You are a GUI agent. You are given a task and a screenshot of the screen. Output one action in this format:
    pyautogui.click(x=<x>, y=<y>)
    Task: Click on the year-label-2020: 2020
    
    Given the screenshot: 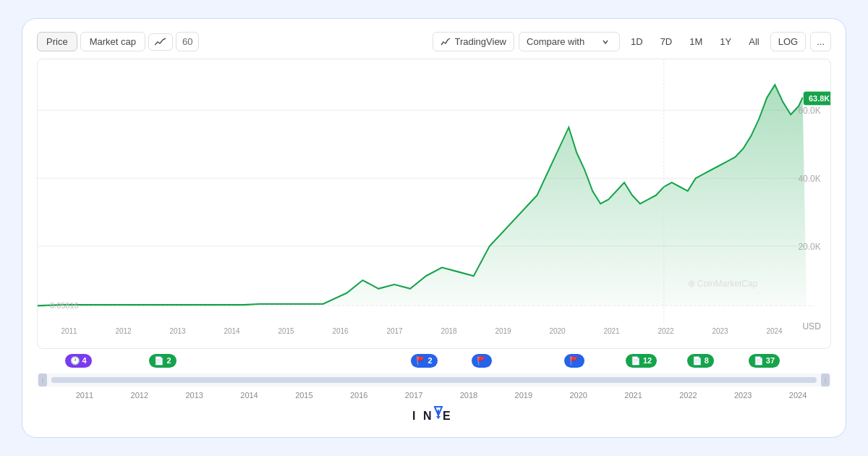 What is the action you would take?
    pyautogui.click(x=557, y=332)
    